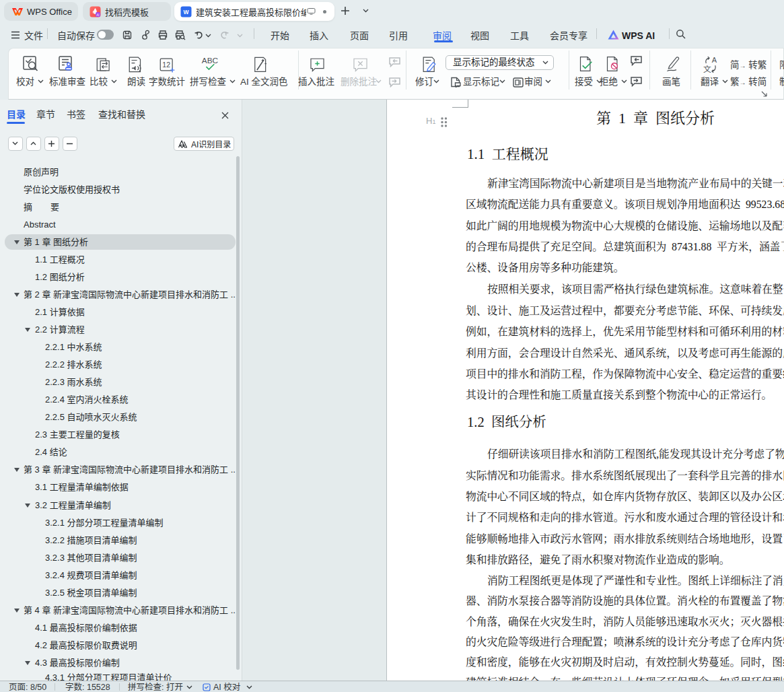 The height and width of the screenshot is (692, 784). I want to click on svg-text: AI, so click(98, 15).